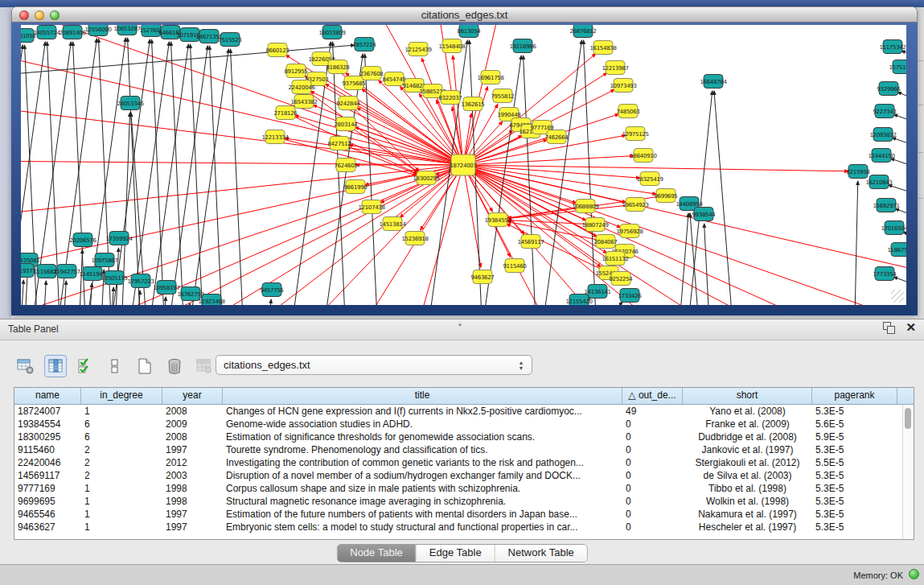 The image size is (924, 585). Describe the element at coordinates (204, 366) in the screenshot. I see `import-table-button` at that location.